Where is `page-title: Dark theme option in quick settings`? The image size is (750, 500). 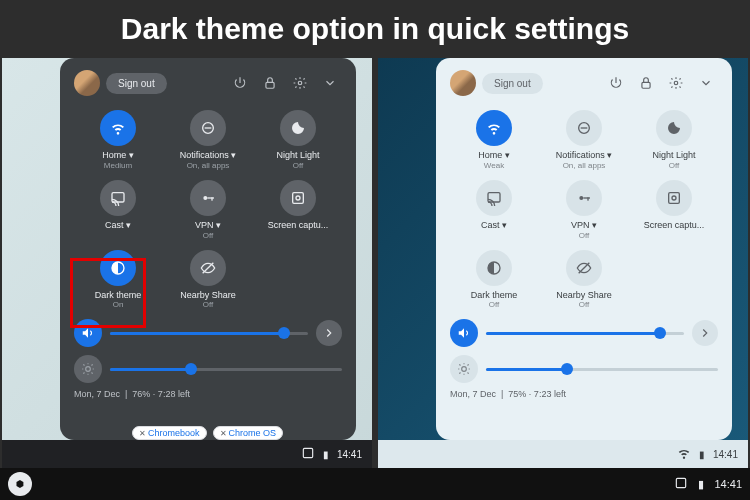
page-title: Dark theme option in quick settings is located at coordinates (375, 29).